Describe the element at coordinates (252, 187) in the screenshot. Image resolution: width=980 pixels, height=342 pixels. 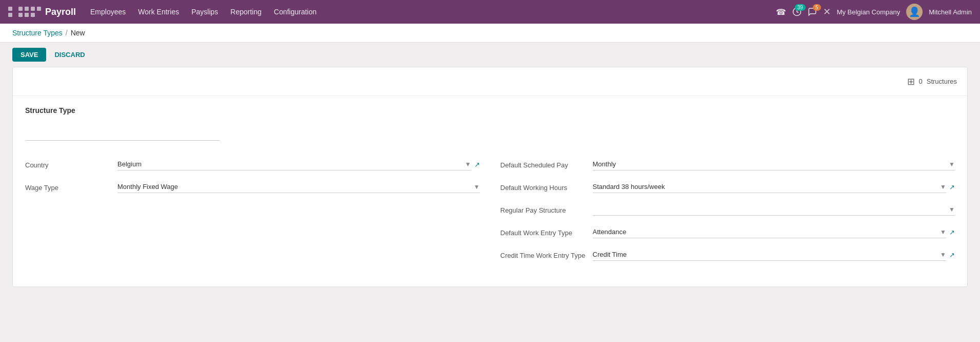
I see `wage-type-row: Wage Type Monthly Fixed Wage ▼` at that location.